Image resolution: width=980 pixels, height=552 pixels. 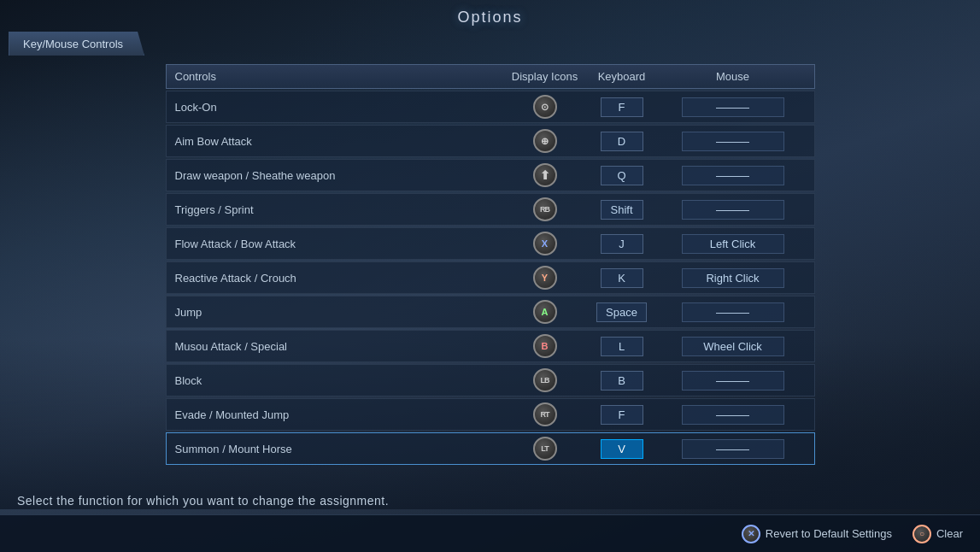 I want to click on mouse-flow-attack: Left Click, so click(x=733, y=244).